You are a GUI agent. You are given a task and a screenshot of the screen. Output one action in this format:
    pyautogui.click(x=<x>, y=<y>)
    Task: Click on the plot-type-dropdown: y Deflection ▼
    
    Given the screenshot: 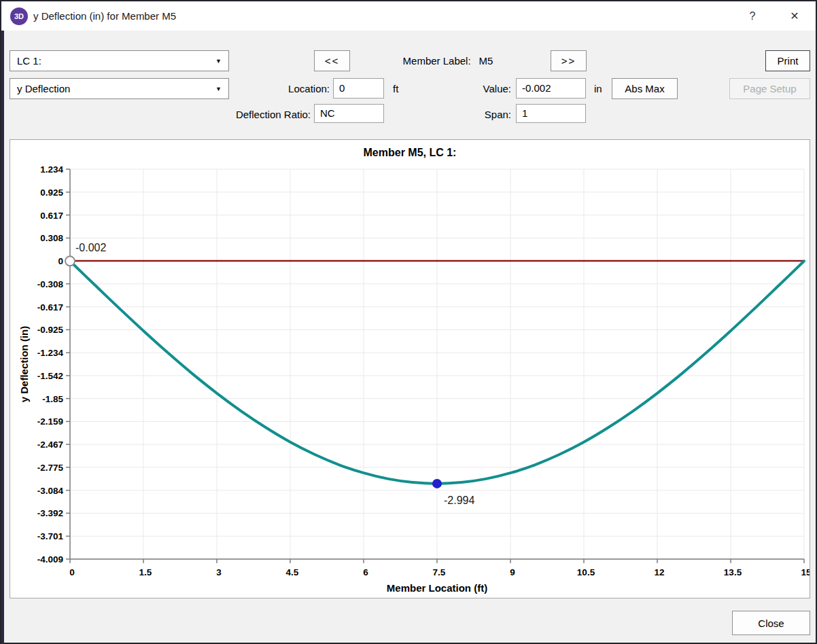 What is the action you would take?
    pyautogui.click(x=120, y=88)
    